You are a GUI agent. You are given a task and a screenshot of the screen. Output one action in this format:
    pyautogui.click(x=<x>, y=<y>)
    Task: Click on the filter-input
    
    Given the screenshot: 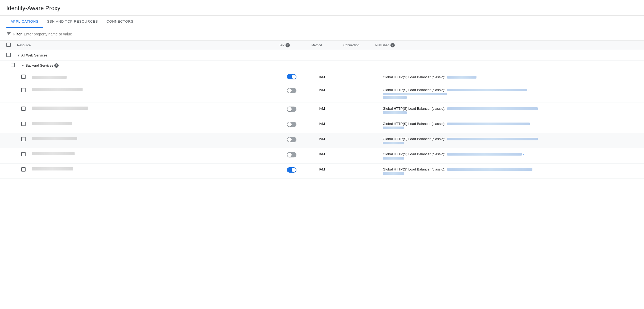 What is the action you would take?
    pyautogui.click(x=331, y=34)
    